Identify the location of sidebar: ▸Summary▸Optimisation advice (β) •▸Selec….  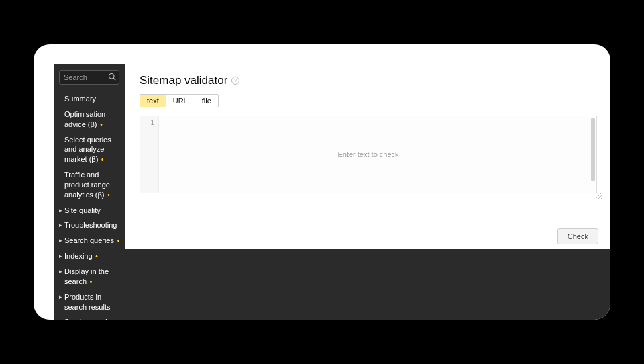
(89, 192).